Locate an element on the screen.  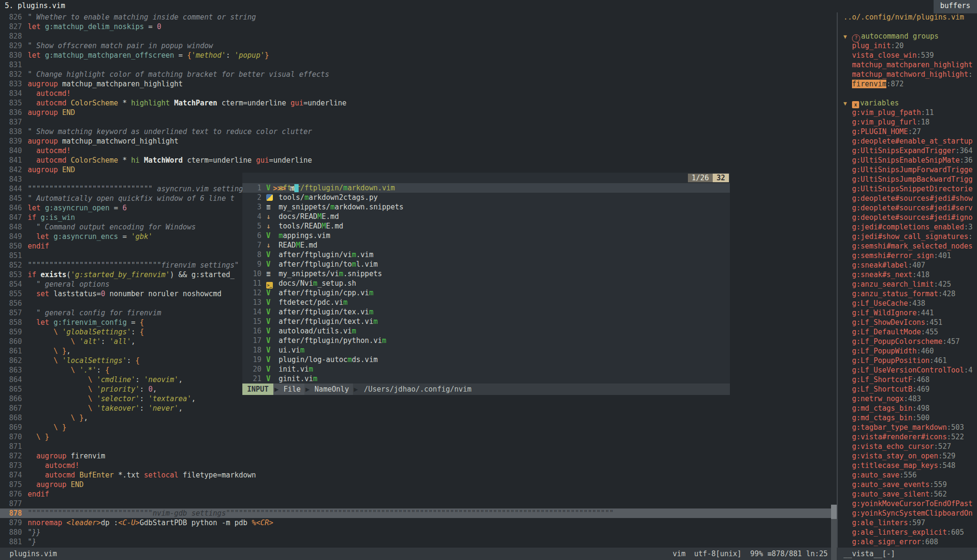
file-result-row: 21Vginit.vim is located at coordinates (486, 379).